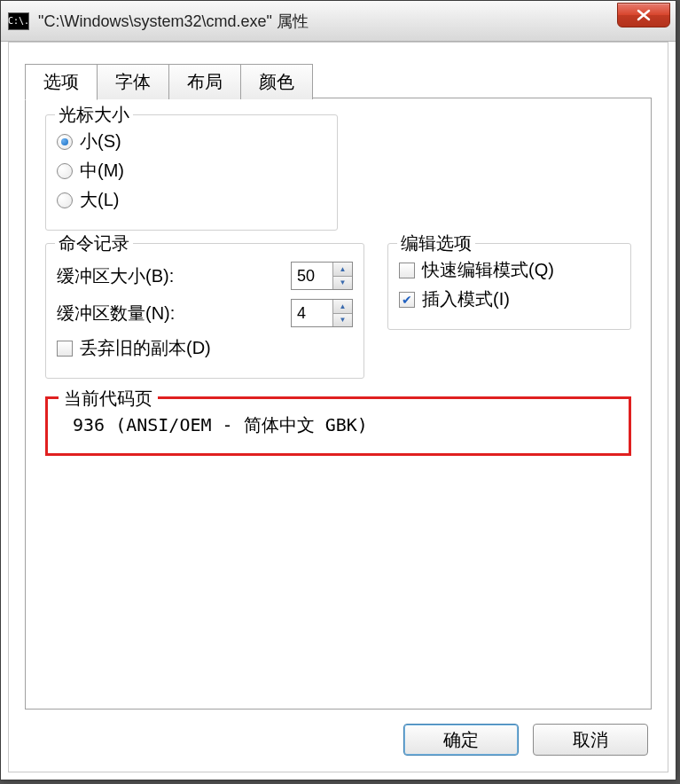  Describe the element at coordinates (205, 82) in the screenshot. I see `tab-layout: 布局` at that location.